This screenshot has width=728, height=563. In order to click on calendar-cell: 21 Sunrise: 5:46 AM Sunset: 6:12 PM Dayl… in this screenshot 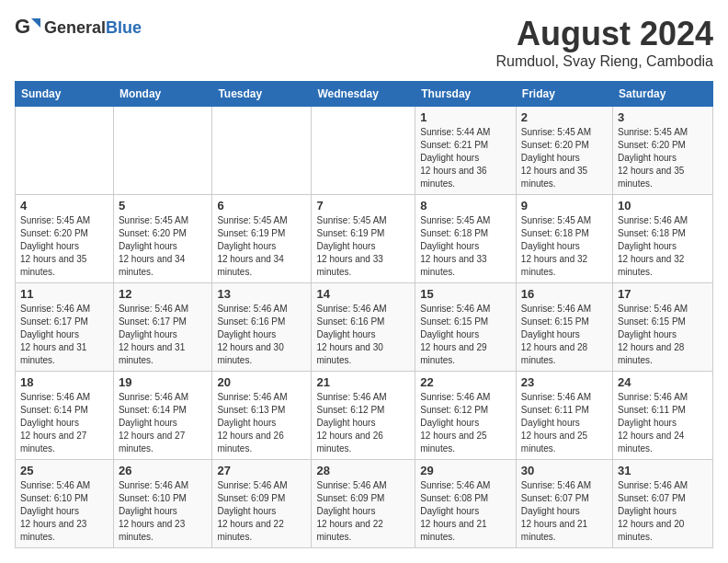, I will do `click(364, 416)`.